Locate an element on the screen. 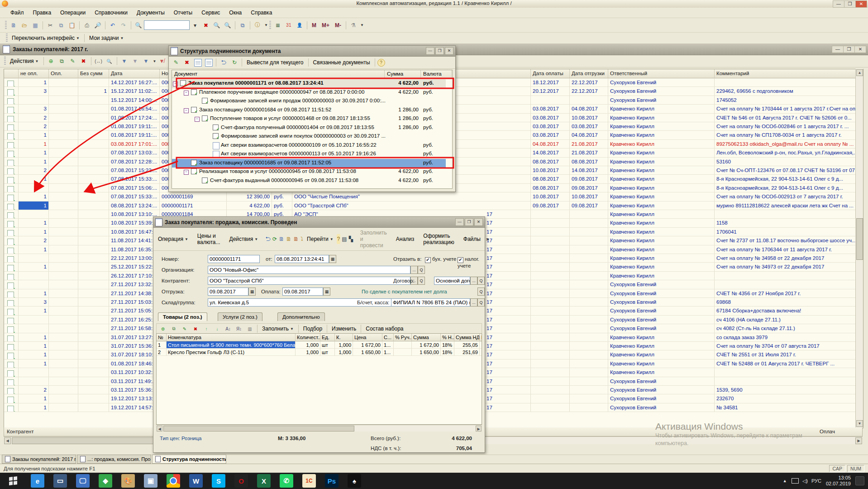  items-column-header: № is located at coordinates (162, 338).